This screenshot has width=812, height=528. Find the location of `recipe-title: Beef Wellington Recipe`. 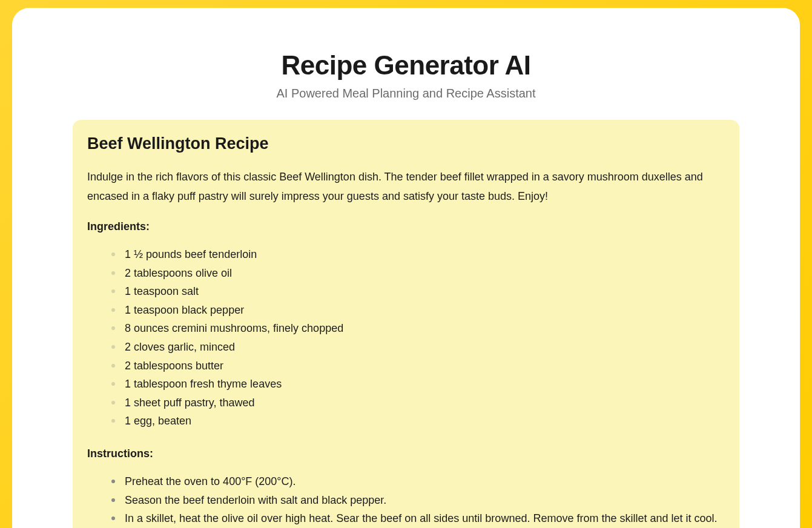

recipe-title: Beef Wellington Recipe is located at coordinates (406, 144).